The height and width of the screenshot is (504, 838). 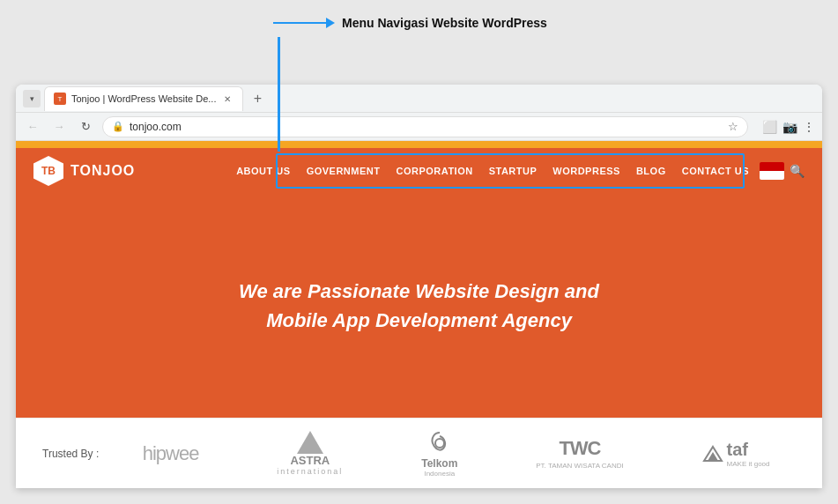 I want to click on telkom-logo: Telkom Indonesia, so click(x=439, y=453).